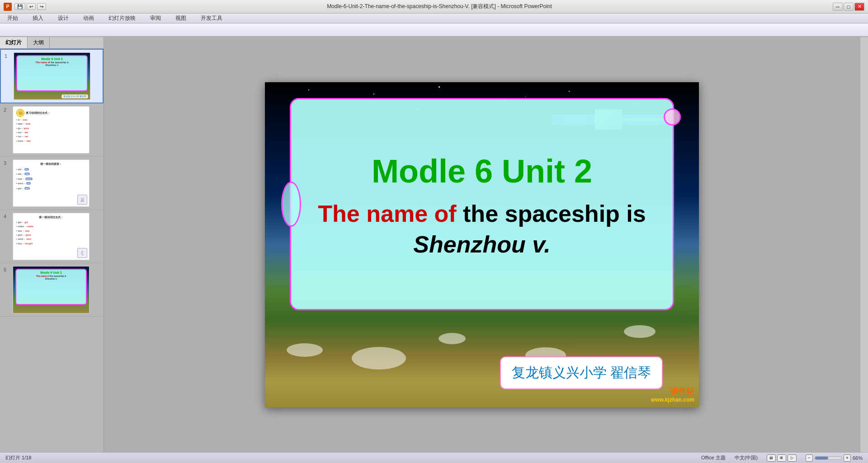  What do you see at coordinates (713, 458) in the screenshot?
I see `theme-name: Office 主题` at bounding box center [713, 458].